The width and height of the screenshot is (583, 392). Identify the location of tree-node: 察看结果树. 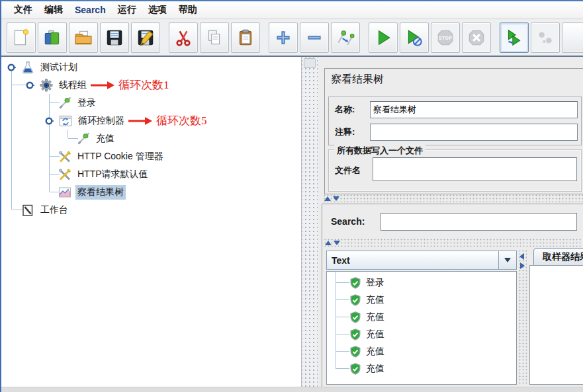
(151, 192).